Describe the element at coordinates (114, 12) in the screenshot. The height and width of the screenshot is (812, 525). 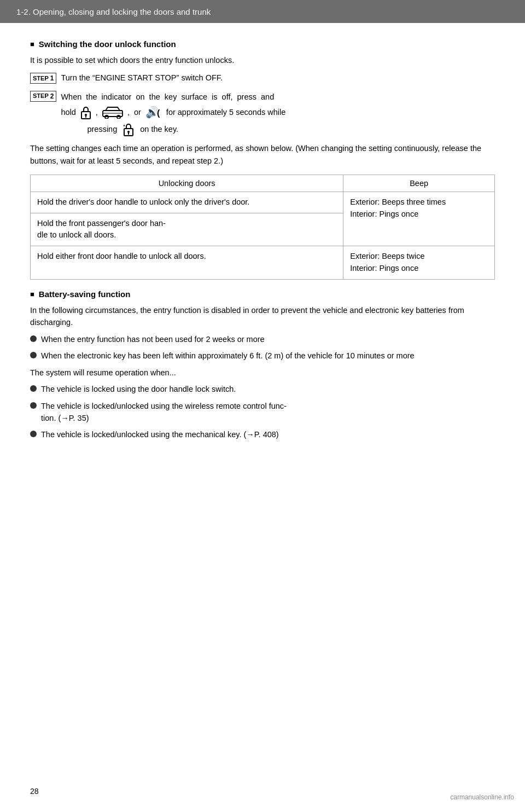
I see `header-title: 1-2. Opening, closing and locking the do…` at that location.